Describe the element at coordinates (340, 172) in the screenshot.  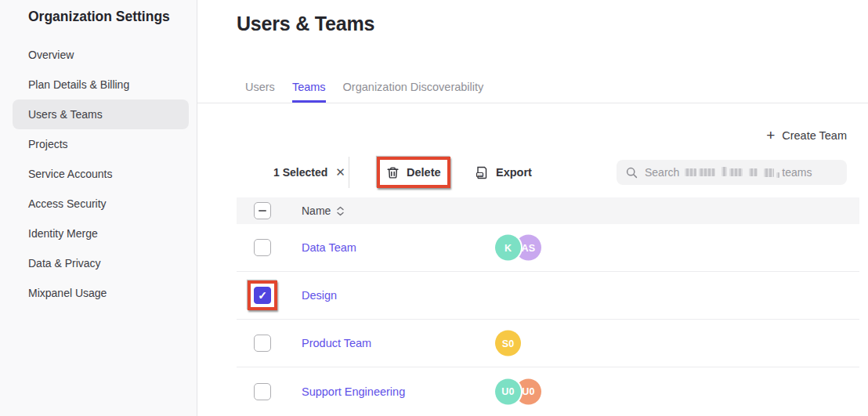
I see `clear-selection-button: ✕` at that location.